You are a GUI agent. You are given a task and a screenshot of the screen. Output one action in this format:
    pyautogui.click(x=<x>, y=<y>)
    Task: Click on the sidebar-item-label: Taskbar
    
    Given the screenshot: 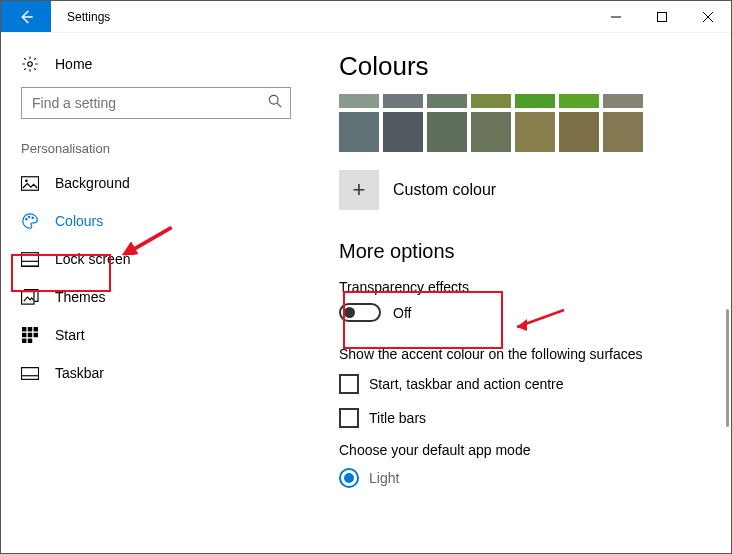 What is the action you would take?
    pyautogui.click(x=80, y=373)
    